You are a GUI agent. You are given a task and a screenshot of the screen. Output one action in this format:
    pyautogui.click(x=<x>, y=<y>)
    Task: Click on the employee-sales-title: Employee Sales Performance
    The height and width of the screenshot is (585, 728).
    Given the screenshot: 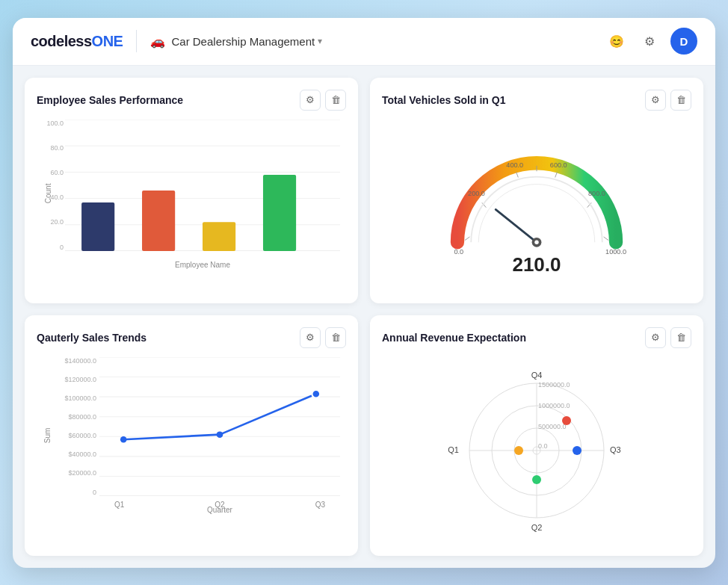 What is the action you would take?
    pyautogui.click(x=166, y=100)
    